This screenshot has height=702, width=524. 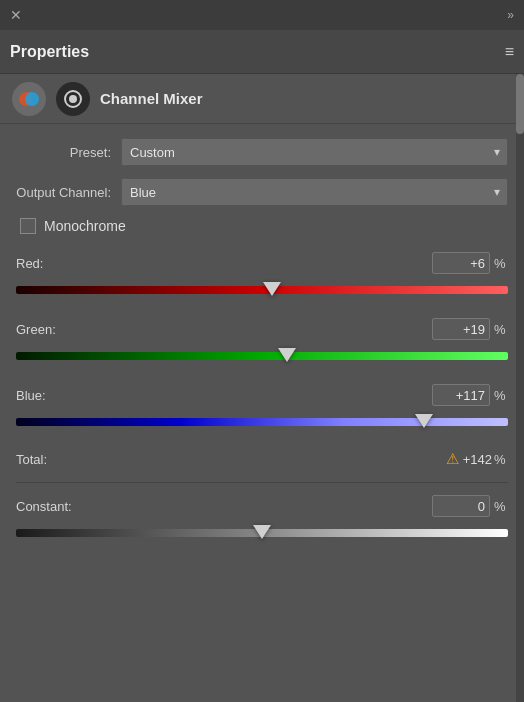 What do you see at coordinates (231, 460) in the screenshot?
I see `total-label: Total:` at bounding box center [231, 460].